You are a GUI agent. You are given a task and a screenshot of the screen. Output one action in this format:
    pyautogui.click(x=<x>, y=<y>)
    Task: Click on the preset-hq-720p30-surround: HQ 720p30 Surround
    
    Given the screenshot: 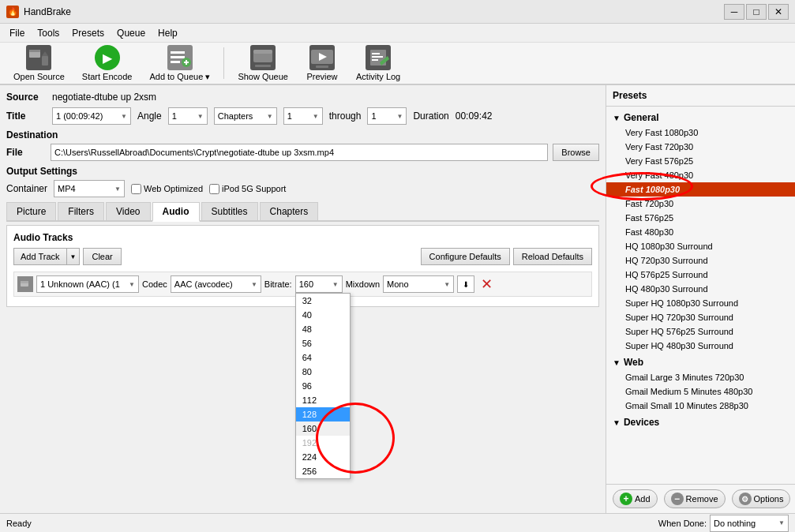 What is the action you would take?
    pyautogui.click(x=701, y=260)
    